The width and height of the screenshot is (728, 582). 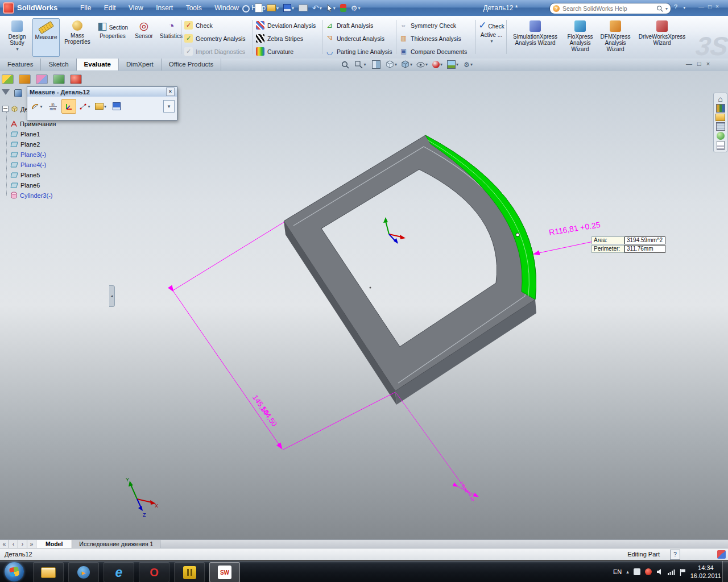 What do you see at coordinates (102, 92) in the screenshot?
I see `measure-dialog-titlebar: Measure - Деталь12 ×` at bounding box center [102, 92].